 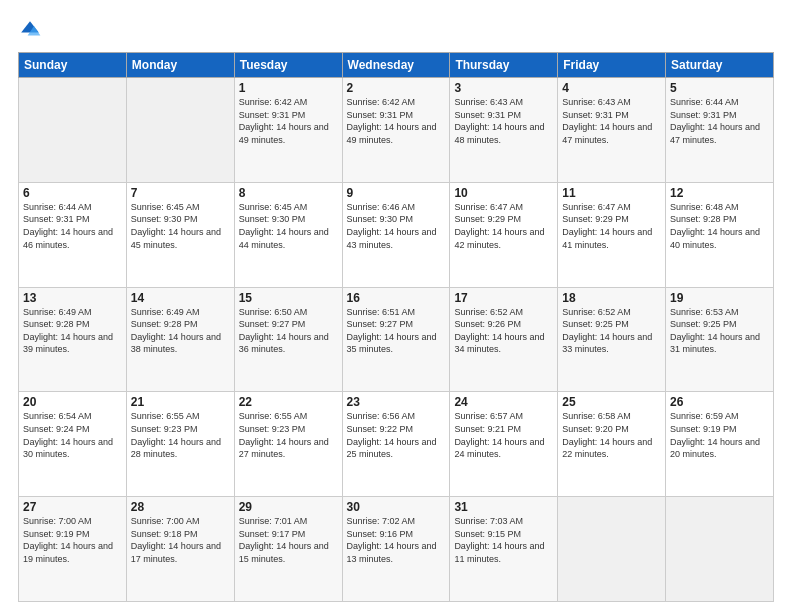 I want to click on calendar-cell: 29Sunrise: 7:01 AMSunset: 9:17 PMDayligh…, so click(x=288, y=550).